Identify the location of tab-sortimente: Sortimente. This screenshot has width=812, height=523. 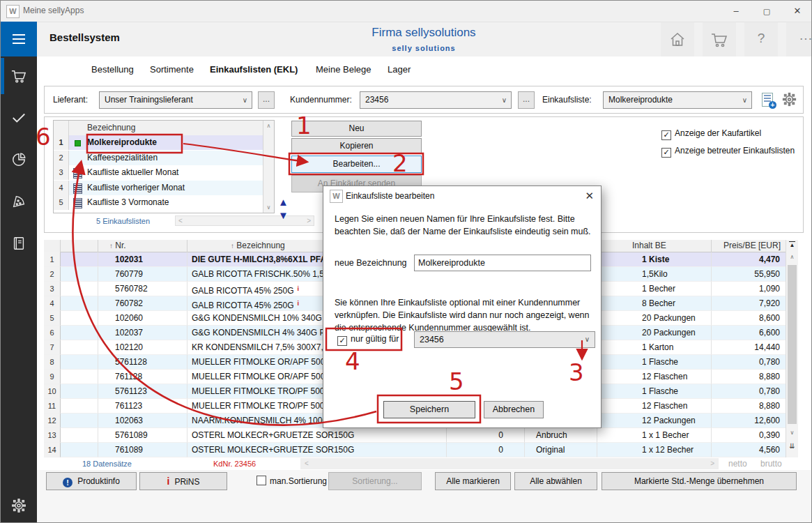
(171, 70).